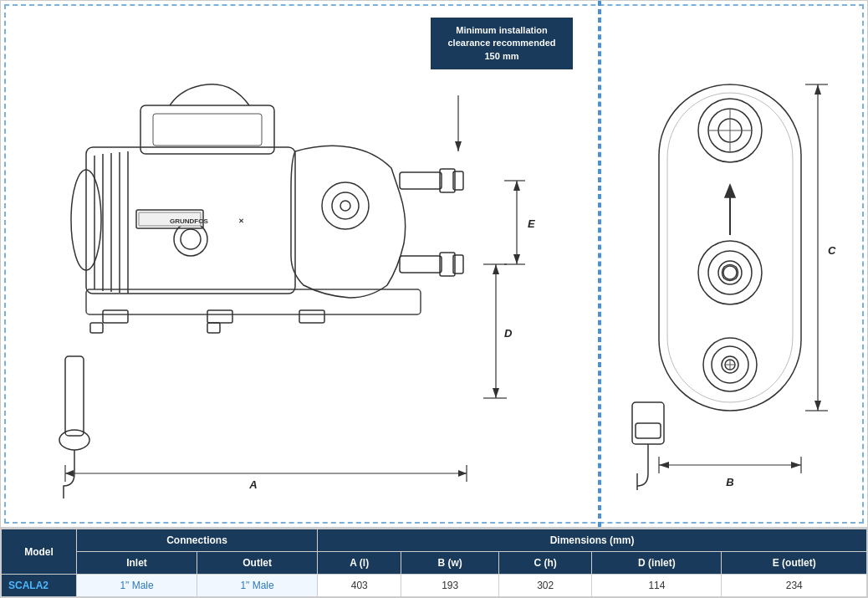 The height and width of the screenshot is (598, 868). I want to click on td-inlet-val: 1" Male, so click(137, 585).